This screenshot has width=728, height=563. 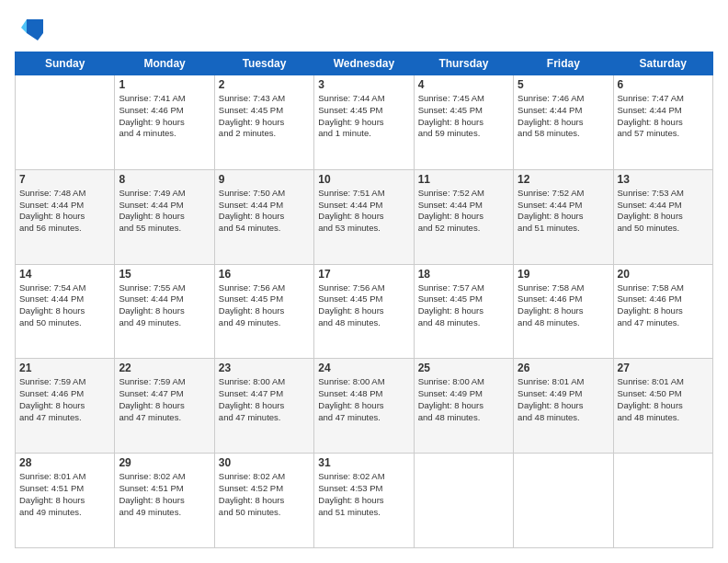 What do you see at coordinates (264, 311) in the screenshot?
I see `calendar-cell: 16Sunrise: 7:56 AMSunset: 4:45 PMDayligh…` at bounding box center [264, 311].